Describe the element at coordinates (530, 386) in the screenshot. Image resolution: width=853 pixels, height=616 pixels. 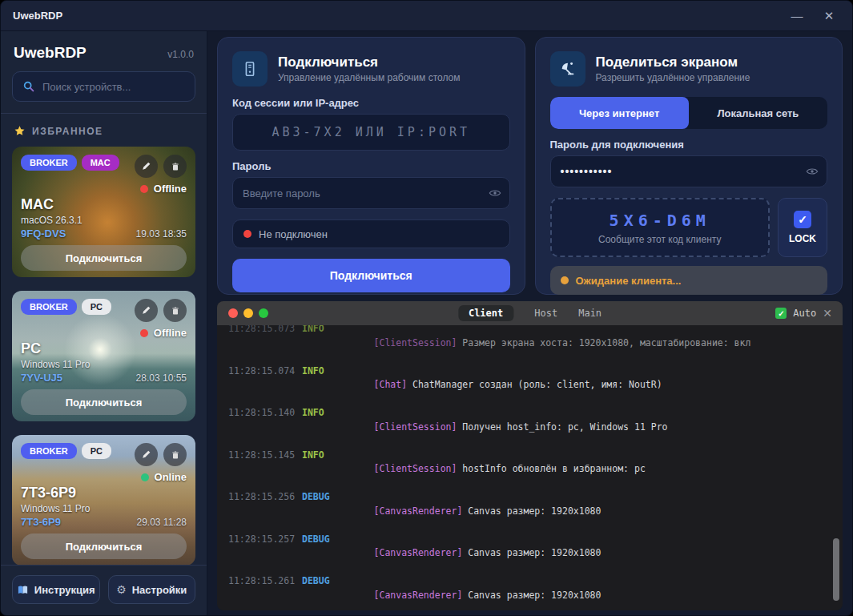
I see `log-line: 11:28:15.074 INFO [Chat] ChatManager соз…` at that location.